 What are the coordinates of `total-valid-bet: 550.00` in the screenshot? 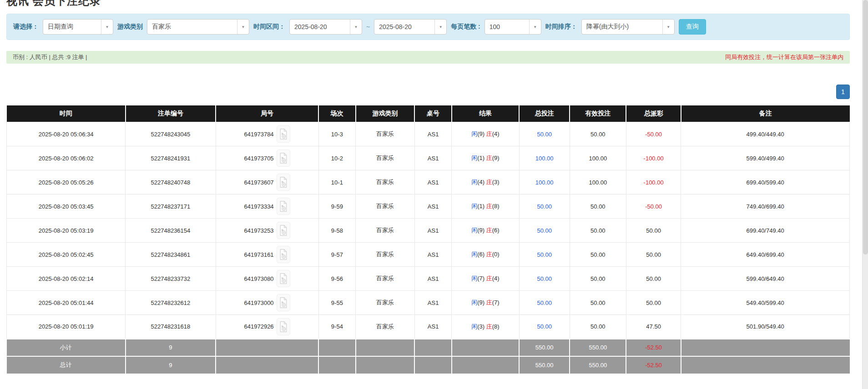 It's located at (598, 365).